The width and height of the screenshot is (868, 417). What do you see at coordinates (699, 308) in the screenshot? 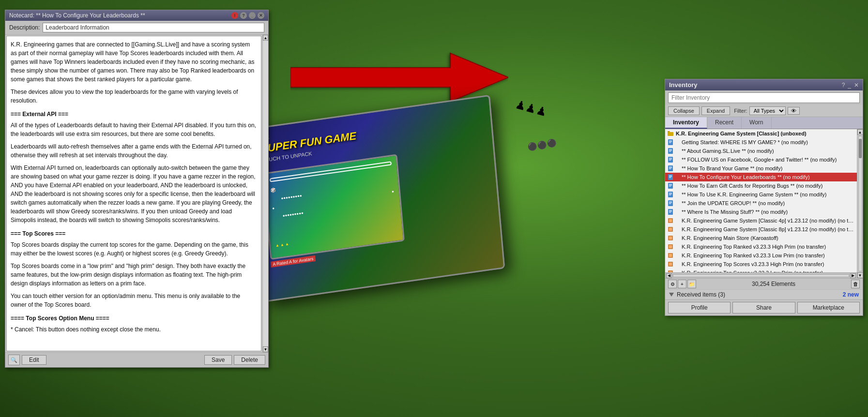
I see `profile-button: Profile` at bounding box center [699, 308].